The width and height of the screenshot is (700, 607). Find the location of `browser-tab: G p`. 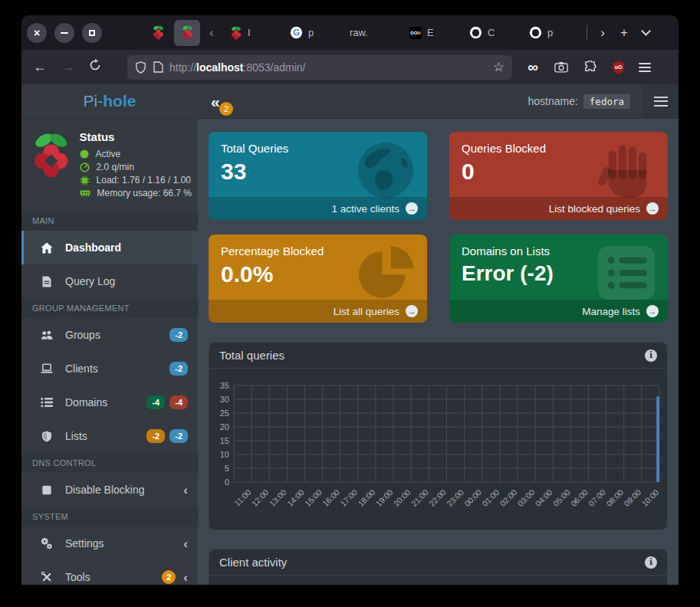

browser-tab: G p is located at coordinates (313, 32).